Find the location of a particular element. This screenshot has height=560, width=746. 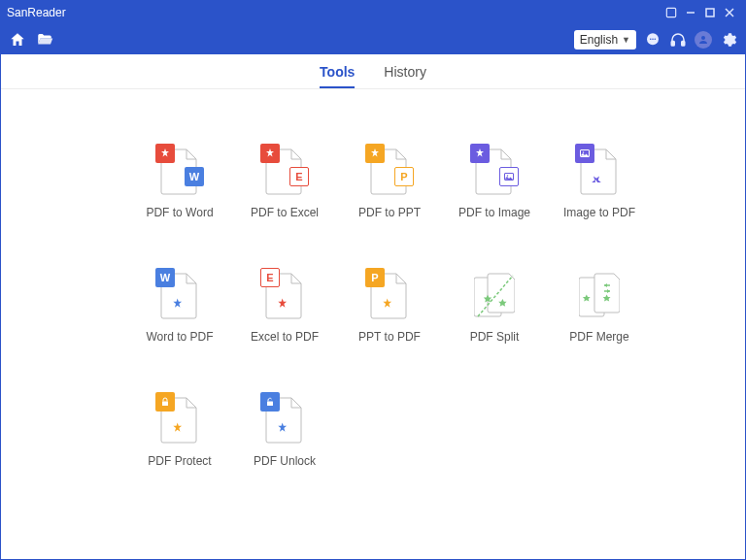

title-bar: SanReader is located at coordinates (373, 13).